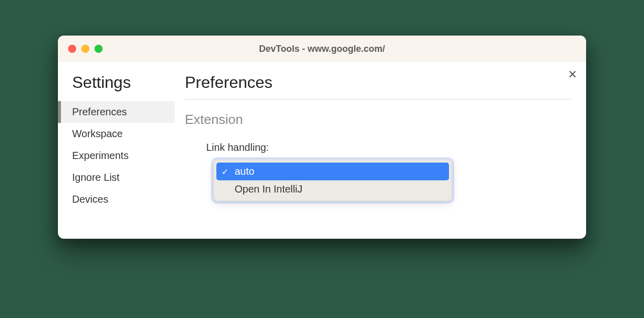 The image size is (644, 318). I want to click on sidebar-item-label: Preferences, so click(100, 112).